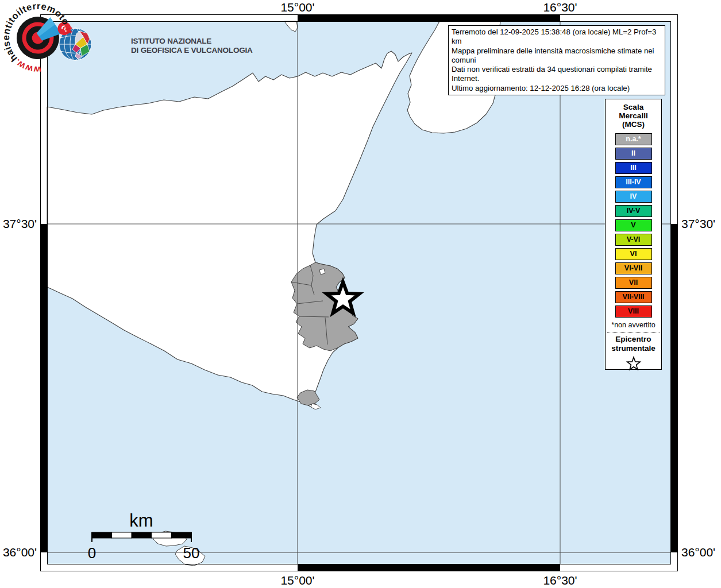  Describe the element at coordinates (634, 297) in the screenshot. I see `legend-swatch-vii-viii: VII-VIII` at that location.